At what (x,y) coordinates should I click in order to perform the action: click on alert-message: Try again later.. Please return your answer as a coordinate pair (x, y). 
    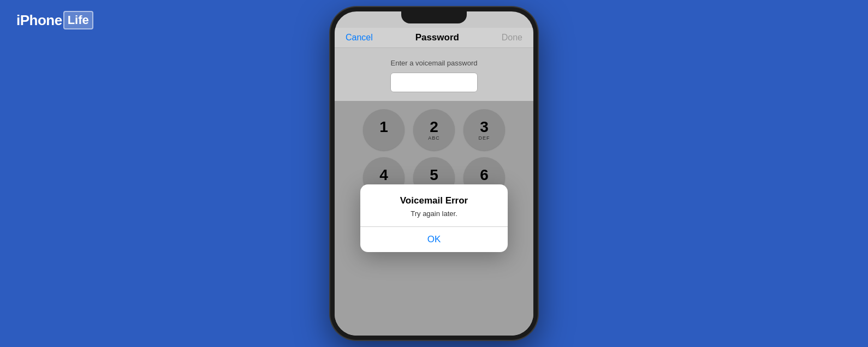
    Looking at the image, I should click on (434, 214).